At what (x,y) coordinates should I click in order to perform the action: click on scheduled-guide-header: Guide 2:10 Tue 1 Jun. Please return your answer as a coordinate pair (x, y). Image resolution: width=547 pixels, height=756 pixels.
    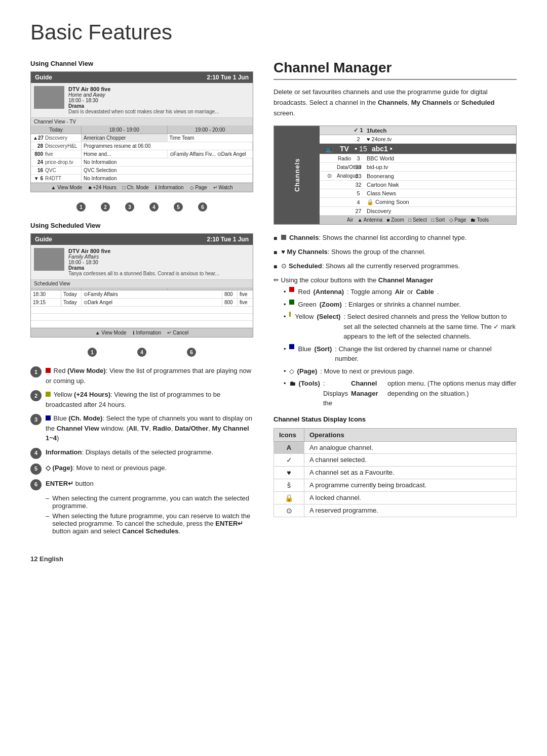
    Looking at the image, I should click on (142, 239).